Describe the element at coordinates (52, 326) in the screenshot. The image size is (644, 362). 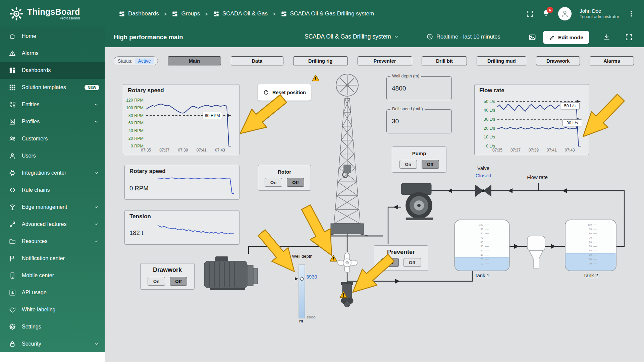
I see `sidebar-item-settings: Settings` at that location.